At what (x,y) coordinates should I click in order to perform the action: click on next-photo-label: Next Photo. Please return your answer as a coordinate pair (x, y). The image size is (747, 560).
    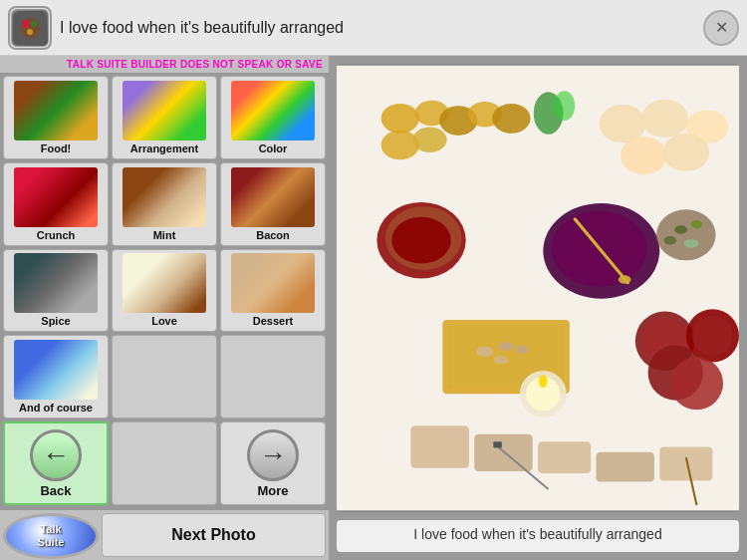
    Looking at the image, I should click on (213, 535).